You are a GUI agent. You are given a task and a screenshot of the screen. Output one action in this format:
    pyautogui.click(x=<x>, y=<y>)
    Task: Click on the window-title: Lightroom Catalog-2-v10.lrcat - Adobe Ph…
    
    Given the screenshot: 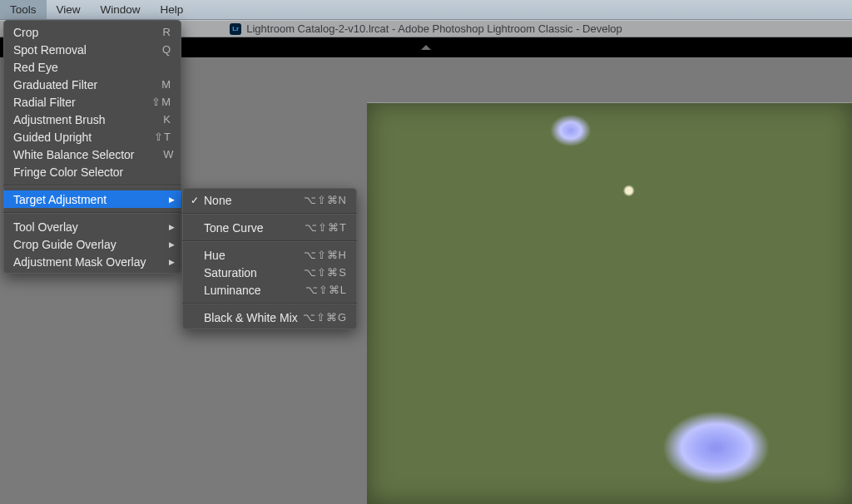 What is the action you would take?
    pyautogui.click(x=434, y=28)
    